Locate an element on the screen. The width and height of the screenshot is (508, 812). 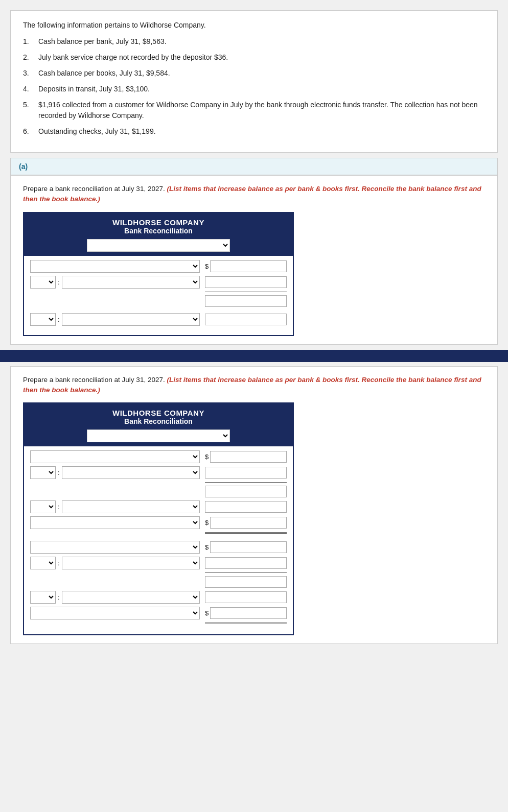
sub-row-mini-left is located at coordinates (43, 282).